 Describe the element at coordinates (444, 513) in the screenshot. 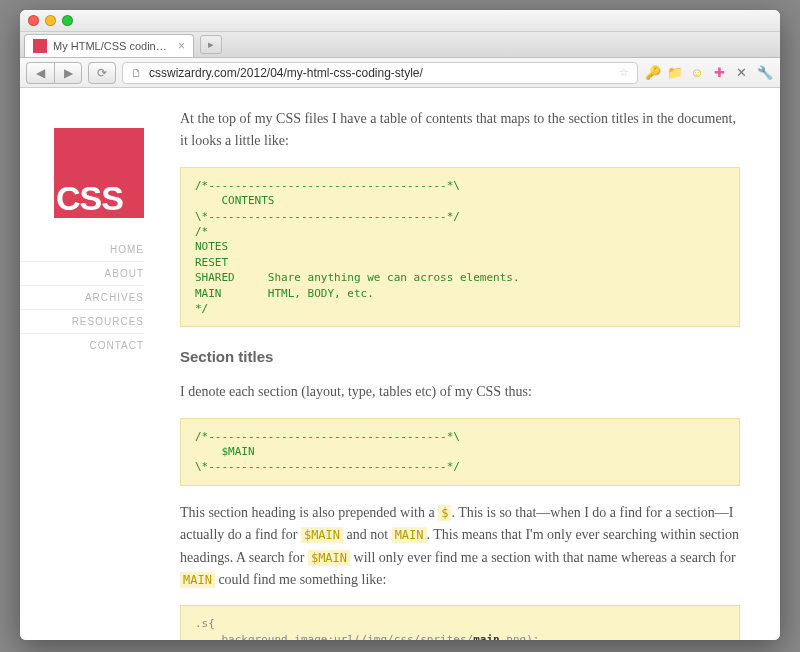

I see `inline-code-dollar: $` at that location.